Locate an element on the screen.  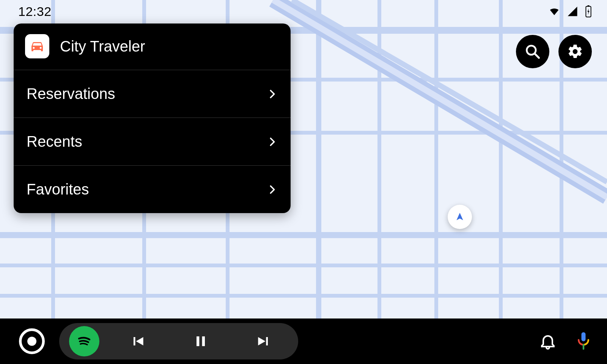
assistant-button is located at coordinates (583, 341).